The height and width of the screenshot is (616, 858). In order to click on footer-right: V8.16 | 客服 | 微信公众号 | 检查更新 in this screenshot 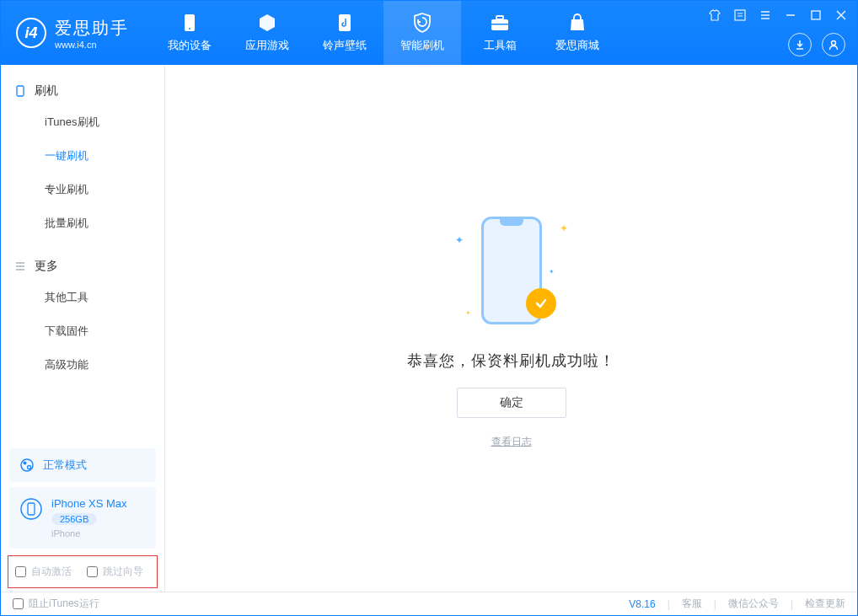, I will do `click(737, 603)`.